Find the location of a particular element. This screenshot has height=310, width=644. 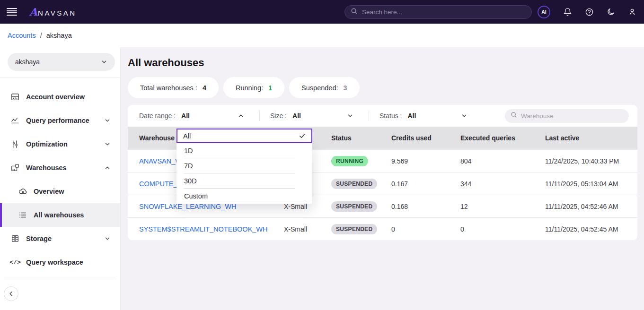

checkmark-icon is located at coordinates (302, 136).